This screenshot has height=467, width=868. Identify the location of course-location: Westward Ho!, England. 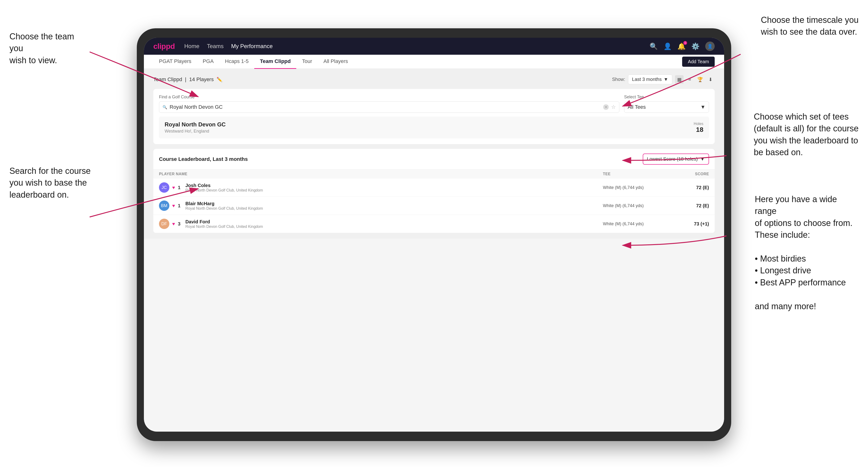
(195, 131).